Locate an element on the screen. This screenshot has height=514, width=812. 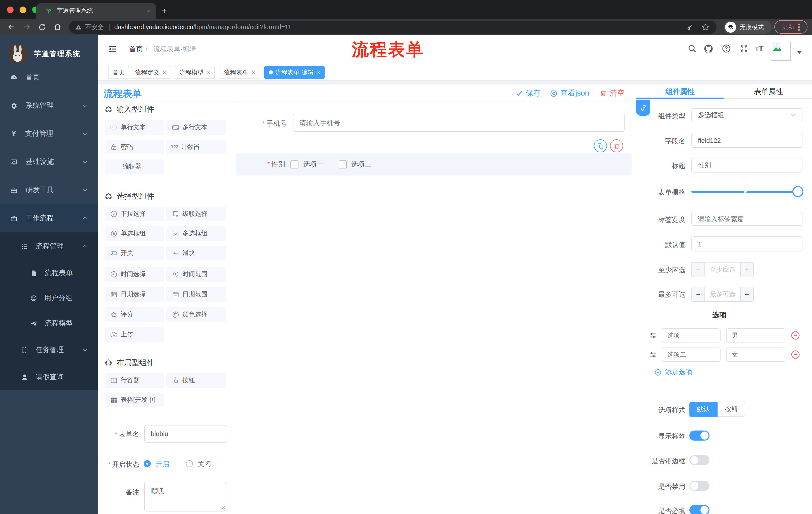
palette-item-switch: 开关 is located at coordinates (134, 253).